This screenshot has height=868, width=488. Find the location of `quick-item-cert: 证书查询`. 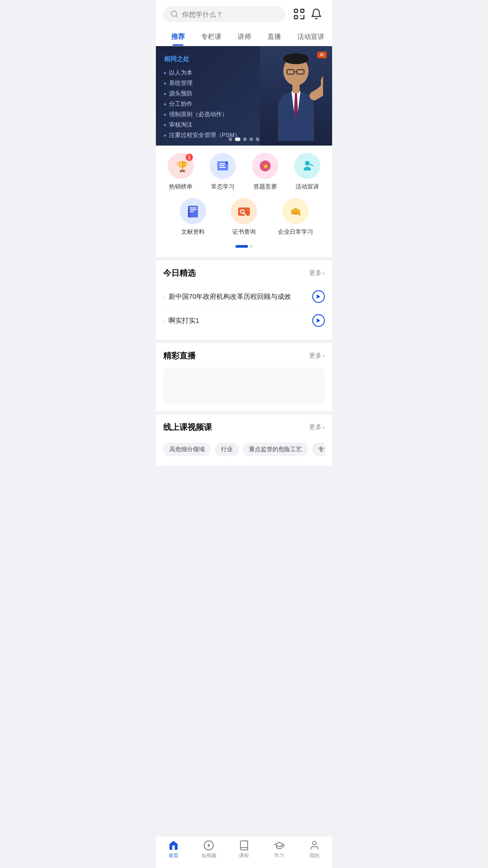

quick-item-cert: 证书查询 is located at coordinates (244, 217).